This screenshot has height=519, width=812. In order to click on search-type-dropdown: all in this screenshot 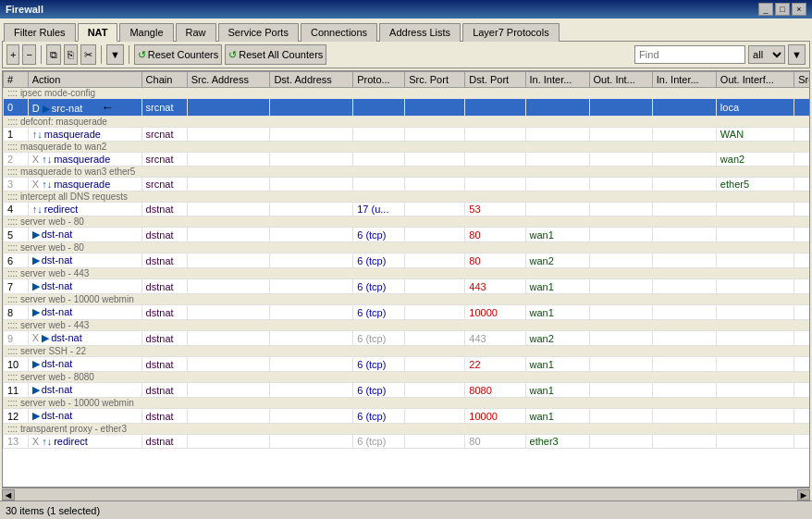, I will do `click(767, 55)`.